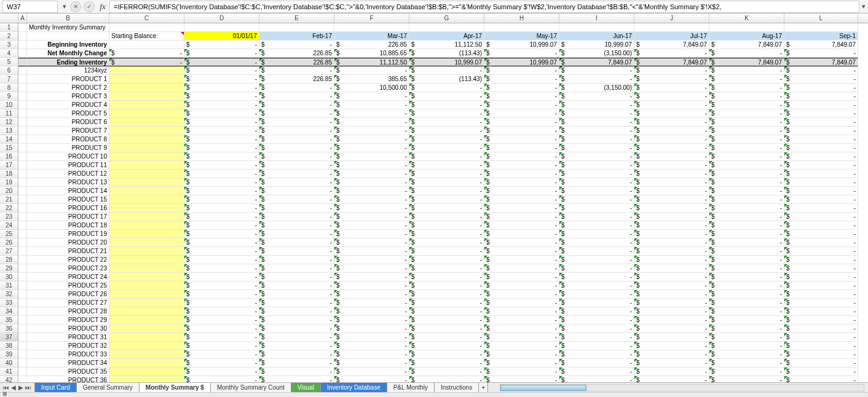  I want to click on cell-F20: $-, so click(372, 191).